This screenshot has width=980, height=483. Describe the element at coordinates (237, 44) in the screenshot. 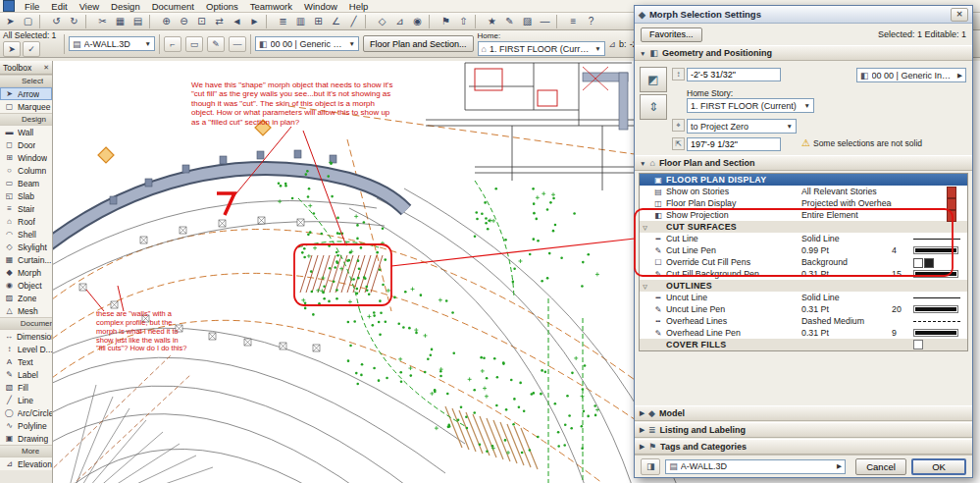

I see `line-type-icon: —` at that location.